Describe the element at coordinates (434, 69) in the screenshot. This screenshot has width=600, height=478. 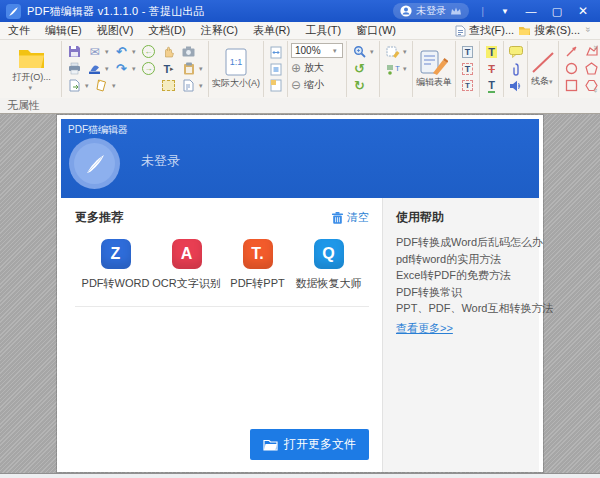
I see `edit-form-button: 编辑表单` at that location.